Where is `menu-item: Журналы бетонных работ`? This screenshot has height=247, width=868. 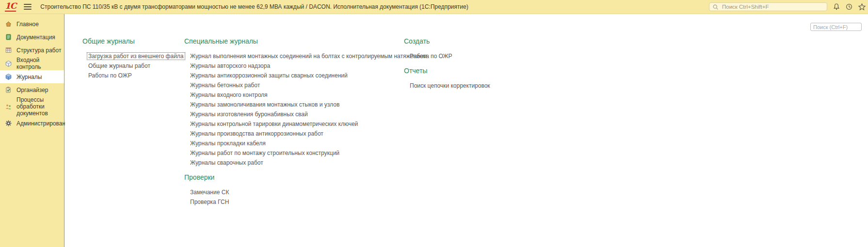
menu-item: Журналы бетонных работ is located at coordinates (305, 85).